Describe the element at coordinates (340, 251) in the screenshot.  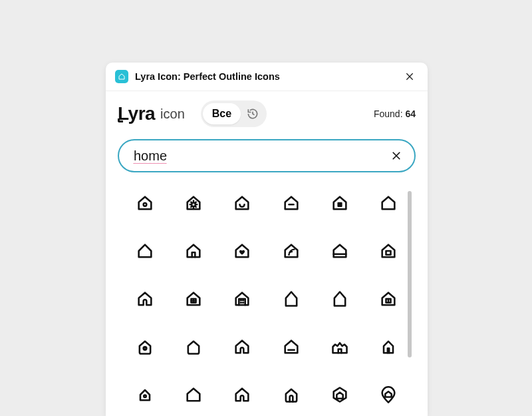
I see `home-floor-icon` at that location.